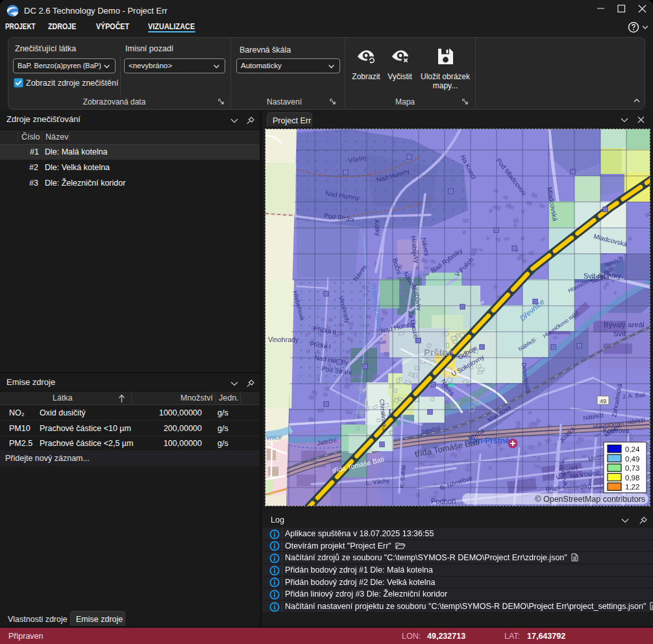 This screenshot has height=644, width=653. I want to click on svg-text: Svit, so click(620, 334).